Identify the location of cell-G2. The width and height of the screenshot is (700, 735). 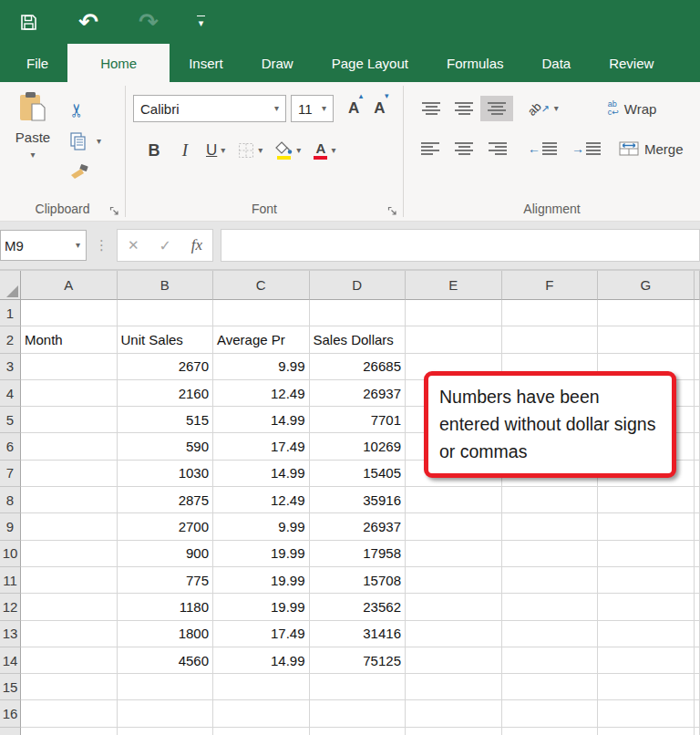
(646, 339).